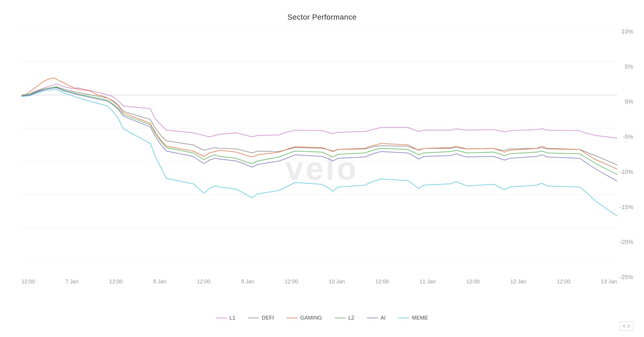  Describe the element at coordinates (629, 67) in the screenshot. I see `y-label-5: 5%` at that location.